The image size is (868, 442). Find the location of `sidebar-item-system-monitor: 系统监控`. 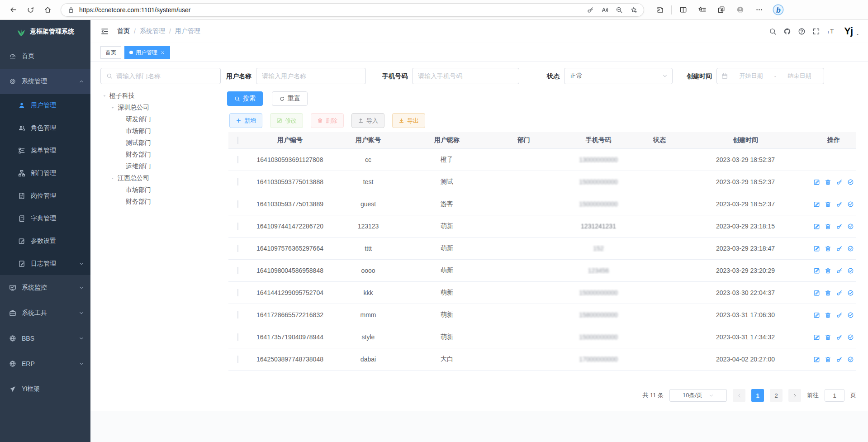

sidebar-item-system-monitor: 系统监控 is located at coordinates (45, 288).